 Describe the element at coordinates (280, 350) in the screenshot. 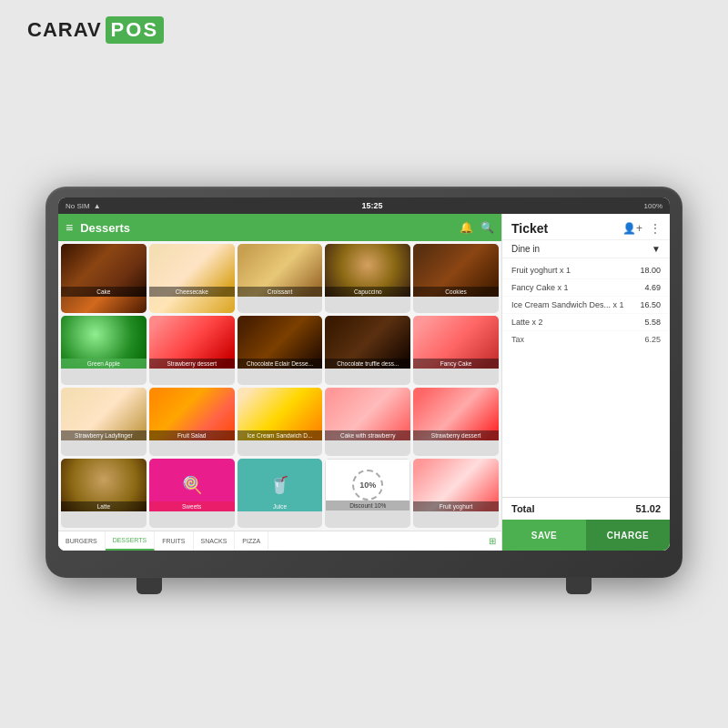

I see `menu-item-chocolate-eclair: Chocolate Eclair Desse...` at that location.